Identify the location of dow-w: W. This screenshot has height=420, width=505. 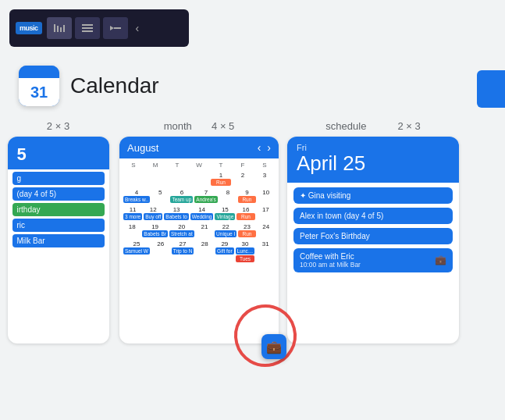
(199, 166).